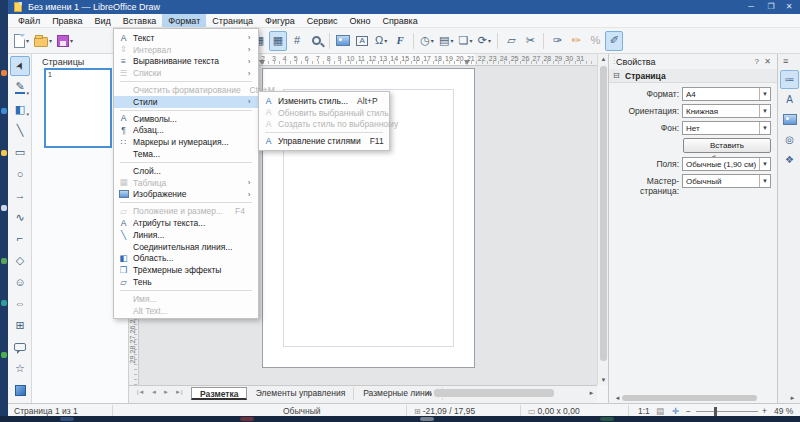 This screenshot has width=800, height=422. What do you see at coordinates (343, 41) in the screenshot?
I see `insert-image-button` at bounding box center [343, 41].